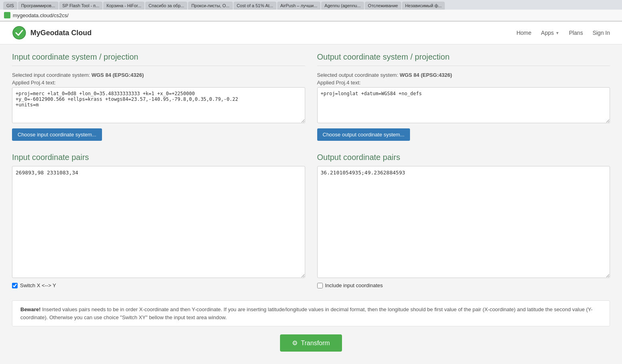  What do you see at coordinates (10, 6) in the screenshot?
I see `tab-gis: GIS` at bounding box center [10, 6].